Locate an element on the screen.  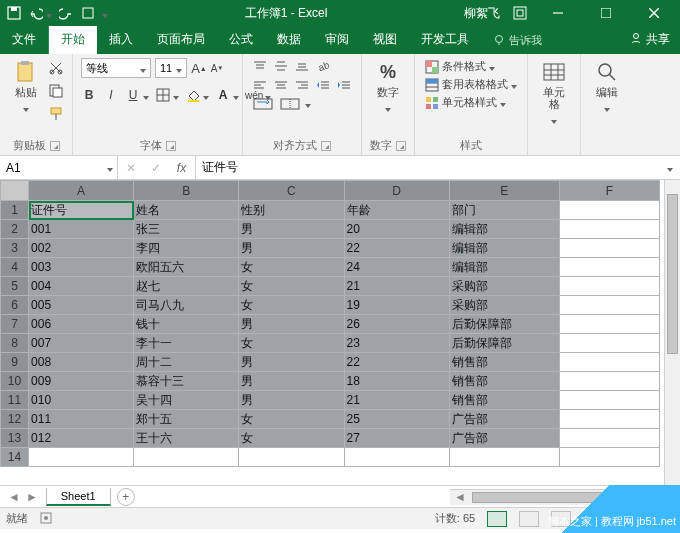
row-header: 8 is located at coordinates (15, 344).